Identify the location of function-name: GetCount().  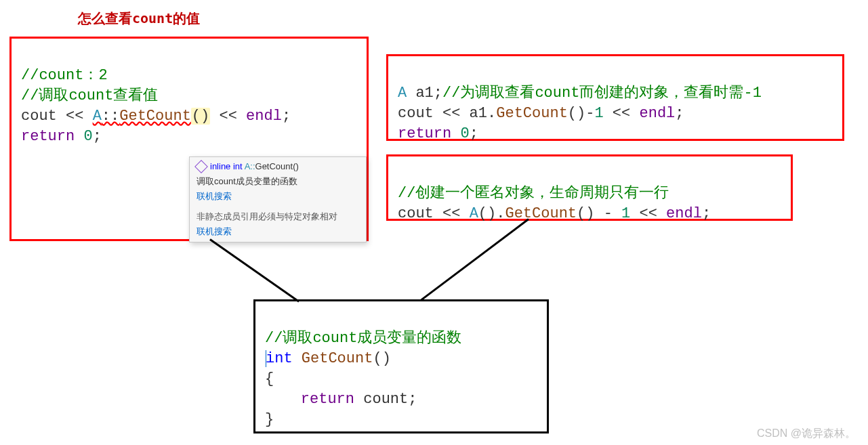
(277, 167).